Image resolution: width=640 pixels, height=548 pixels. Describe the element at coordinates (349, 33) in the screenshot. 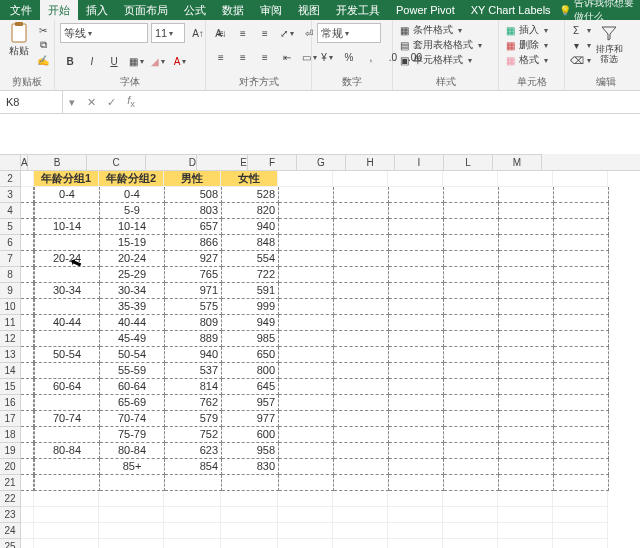

I see `number-format-combo: 常规` at that location.